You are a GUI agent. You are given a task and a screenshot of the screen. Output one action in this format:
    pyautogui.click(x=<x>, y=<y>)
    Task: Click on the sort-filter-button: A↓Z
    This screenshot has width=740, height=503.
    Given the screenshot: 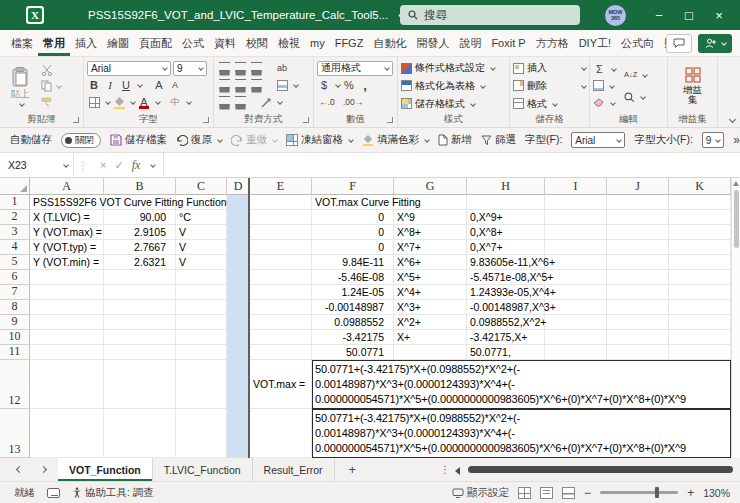 What is the action you would take?
    pyautogui.click(x=636, y=75)
    